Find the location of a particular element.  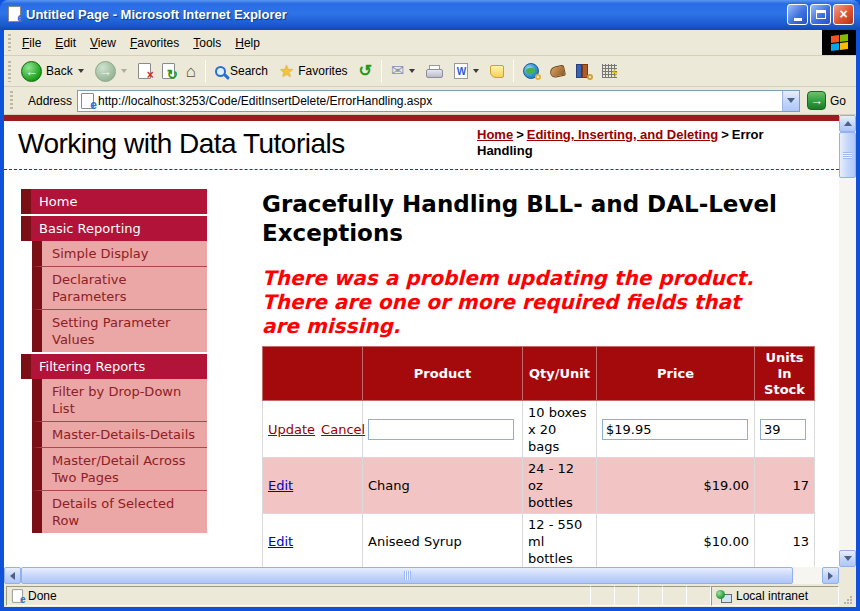

title-bar: e Untitled Page - Microsoft Internet Exp… is located at coordinates (430, 15).